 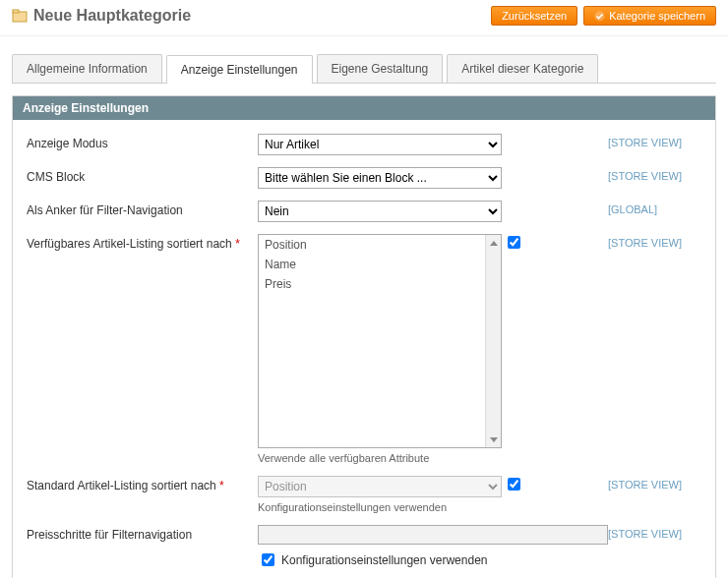 What do you see at coordinates (493, 341) in the screenshot?
I see `scrollbar` at bounding box center [493, 341].